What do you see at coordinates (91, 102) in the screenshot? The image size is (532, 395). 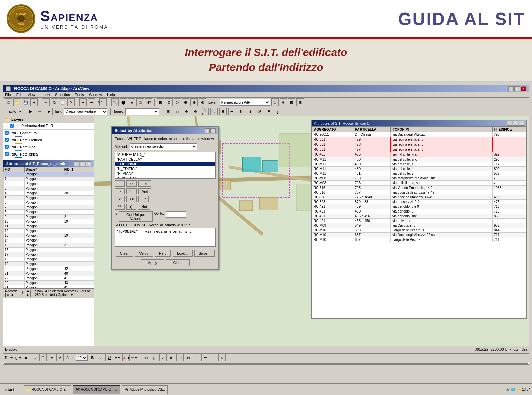 I see `redo-btn: ↪` at bounding box center [91, 102].